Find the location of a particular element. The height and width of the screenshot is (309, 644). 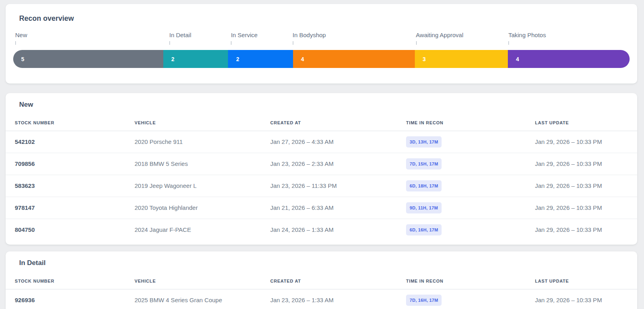

stage-label: In Bodyshop is located at coordinates (353, 35).